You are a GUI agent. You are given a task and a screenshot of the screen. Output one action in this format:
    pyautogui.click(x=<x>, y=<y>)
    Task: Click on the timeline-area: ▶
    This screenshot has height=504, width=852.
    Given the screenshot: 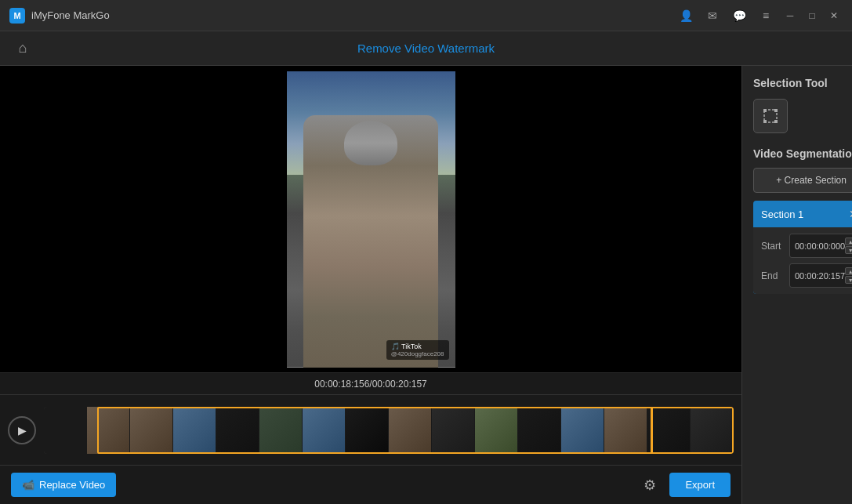 What is the action you would take?
    pyautogui.click(x=371, y=430)
    